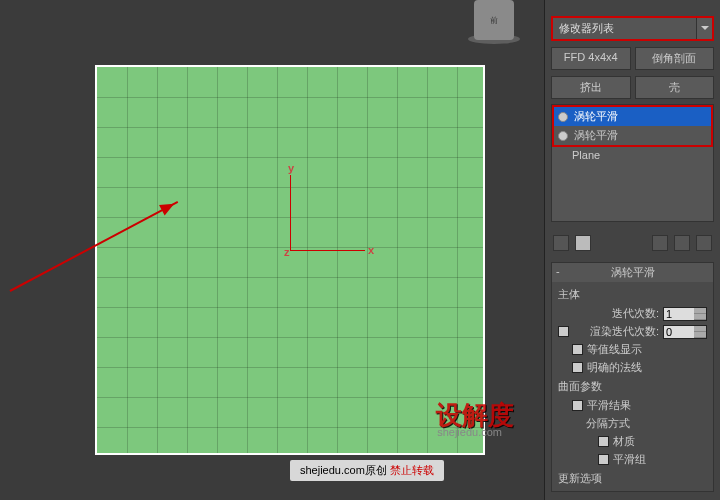  What do you see at coordinates (564, 332) in the screenshot?
I see `render-iters-checkbox` at bounding box center [564, 332].